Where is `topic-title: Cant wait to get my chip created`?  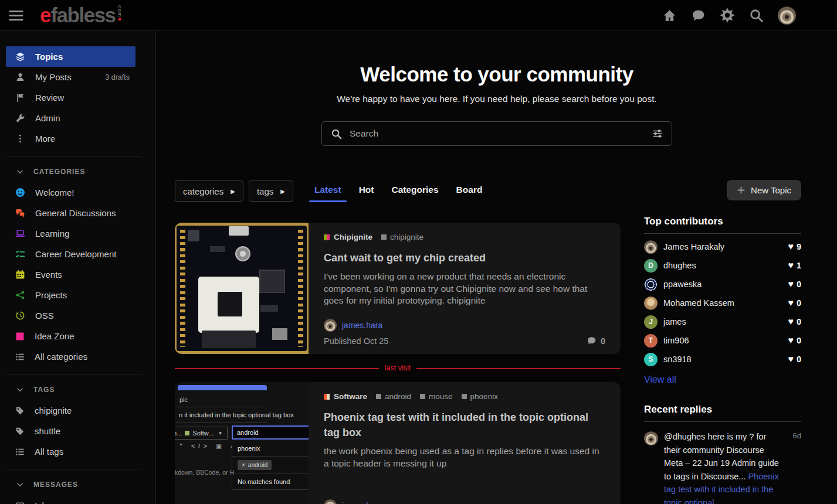
topic-title: Cant wait to get my chip created is located at coordinates (465, 258).